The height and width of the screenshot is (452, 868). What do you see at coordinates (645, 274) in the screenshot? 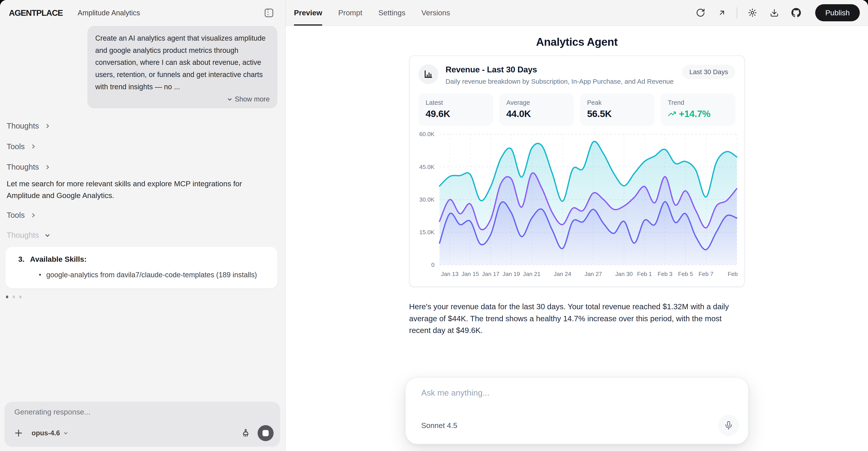
I see `svg-text: Feb 1` at bounding box center [645, 274].